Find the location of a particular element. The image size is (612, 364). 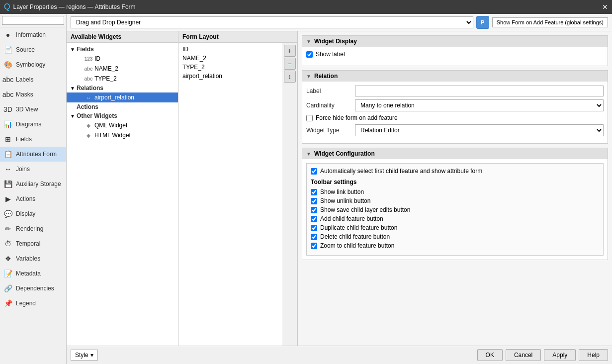

form-tree-item: ID is located at coordinates (231, 49).